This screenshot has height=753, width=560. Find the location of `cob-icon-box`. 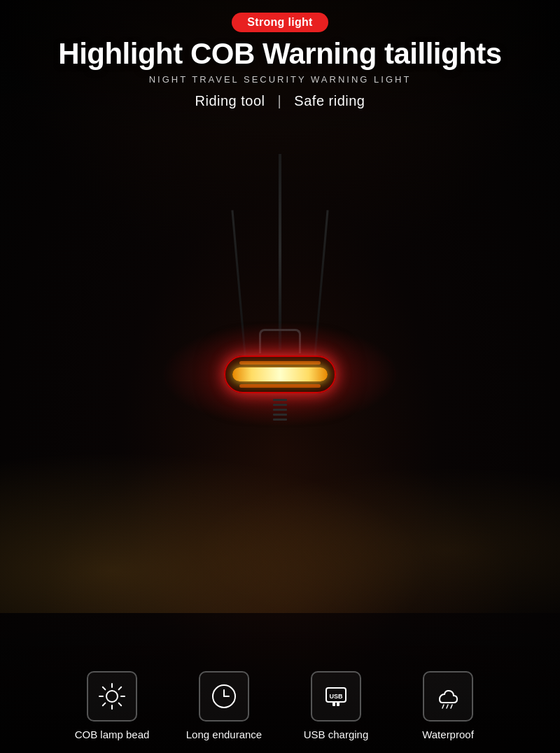

cob-icon-box is located at coordinates (112, 696).